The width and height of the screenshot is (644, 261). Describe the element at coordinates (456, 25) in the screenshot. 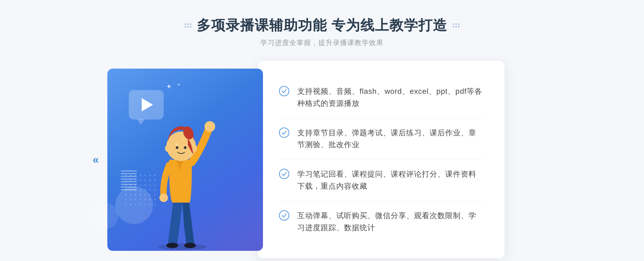

I see `right-decorator` at that location.